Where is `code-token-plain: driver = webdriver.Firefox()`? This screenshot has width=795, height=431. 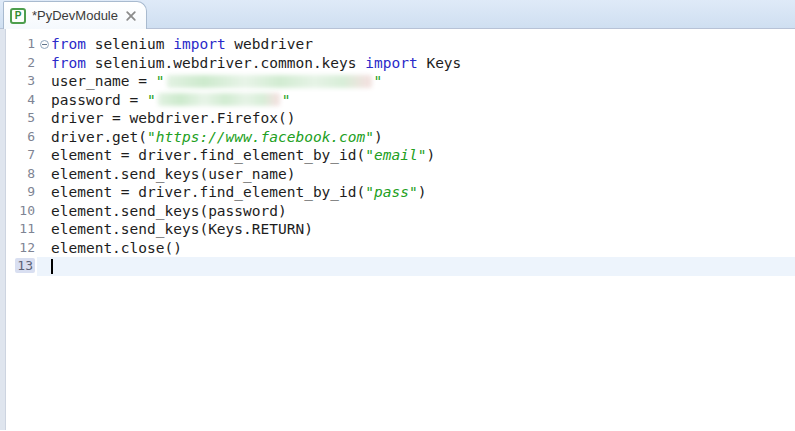
code-token-plain: driver = webdriver.Firefox() is located at coordinates (173, 118).